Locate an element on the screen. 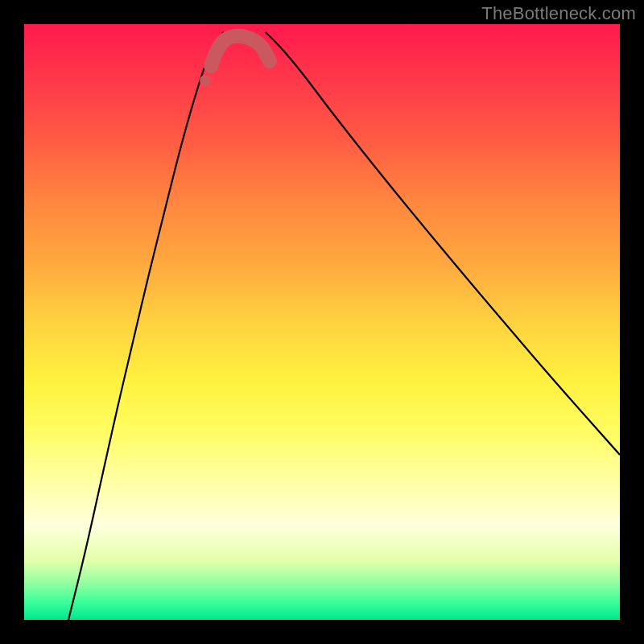 The height and width of the screenshot is (644, 644). pre-valley-dot is located at coordinates (205, 80).